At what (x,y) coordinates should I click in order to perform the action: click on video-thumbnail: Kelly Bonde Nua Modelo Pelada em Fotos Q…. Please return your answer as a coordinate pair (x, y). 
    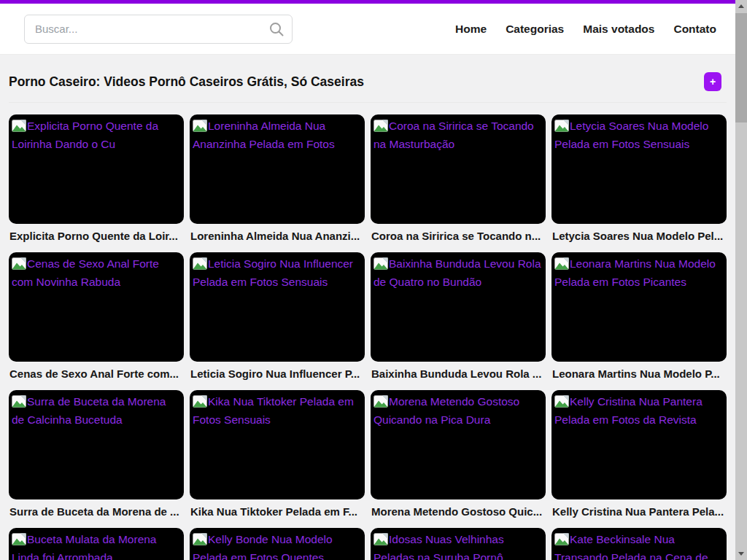
    Looking at the image, I should click on (277, 544).